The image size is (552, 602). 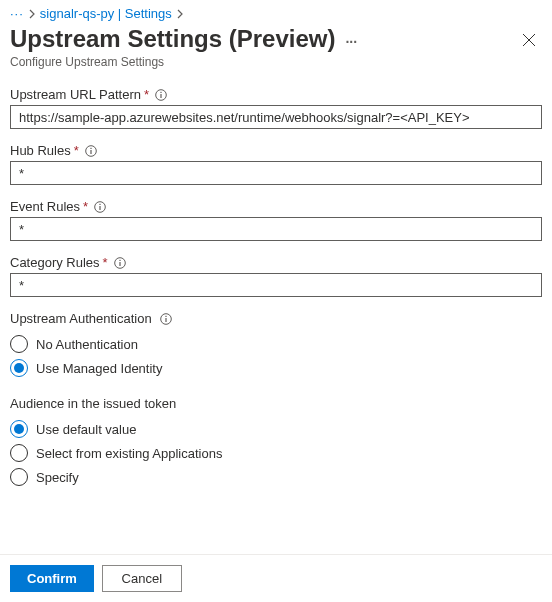 I want to click on divider, so click(x=276, y=554).